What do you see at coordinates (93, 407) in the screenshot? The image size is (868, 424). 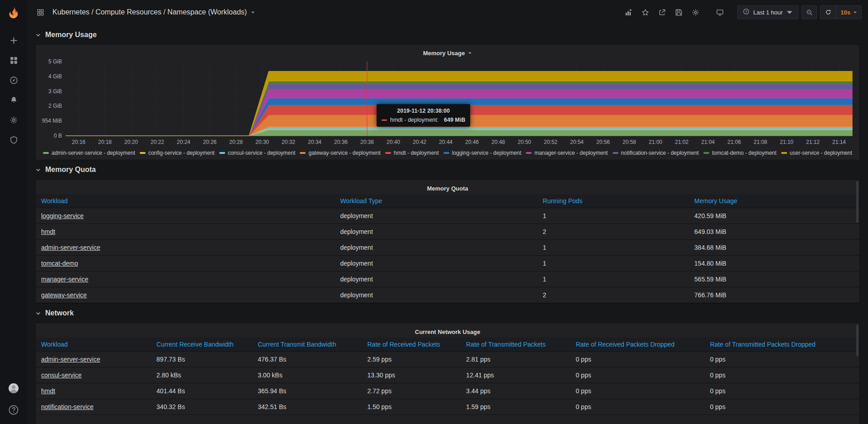 I see `workload-link-cell: notification-service` at bounding box center [93, 407].